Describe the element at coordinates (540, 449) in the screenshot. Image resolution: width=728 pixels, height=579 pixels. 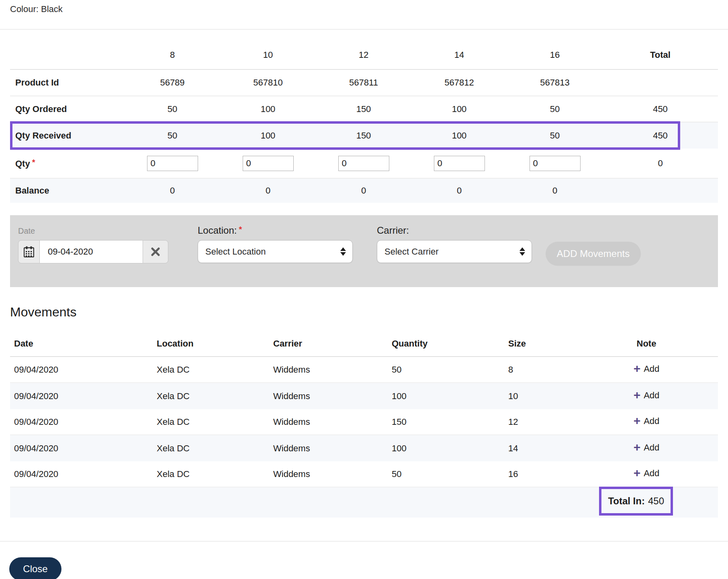
I see `movement-size: 14` at that location.